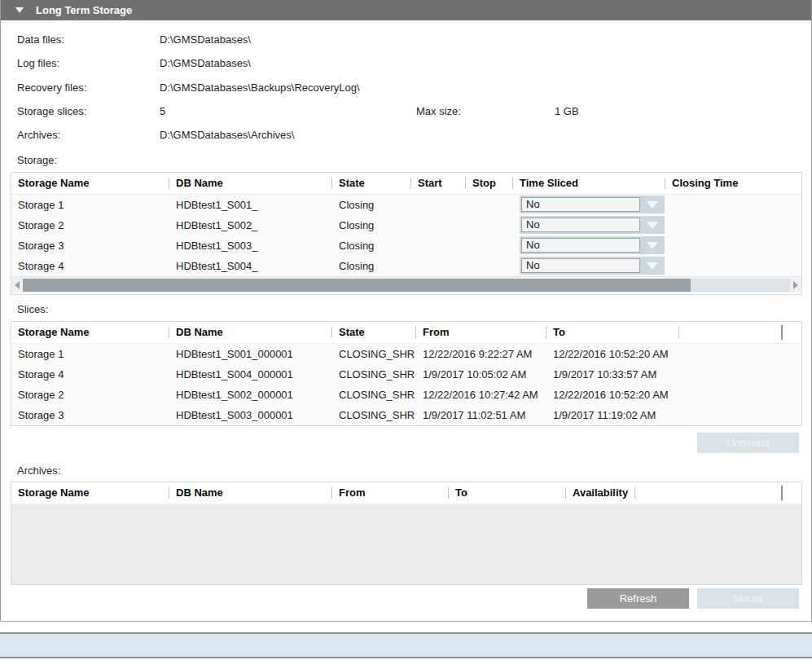 The image size is (812, 660). I want to click on data-files-row: Data files: D:\GMSDatabases\, so click(406, 41).